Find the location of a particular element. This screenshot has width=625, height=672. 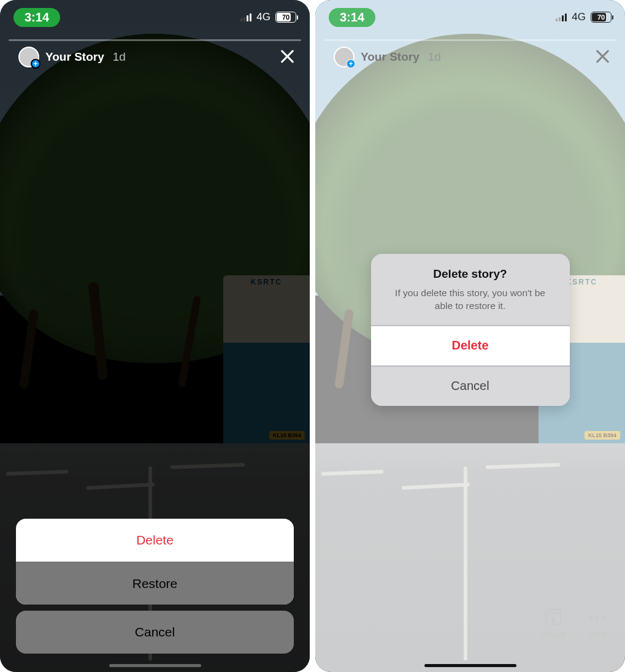

restore-button: Restore is located at coordinates (155, 583).